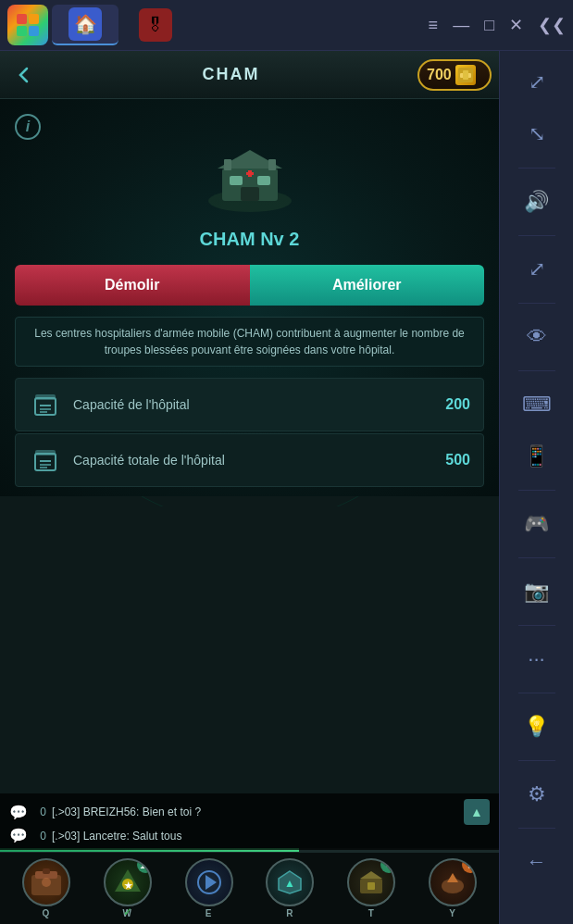 The width and height of the screenshot is (573, 924). I want to click on back-button, so click(24, 75).